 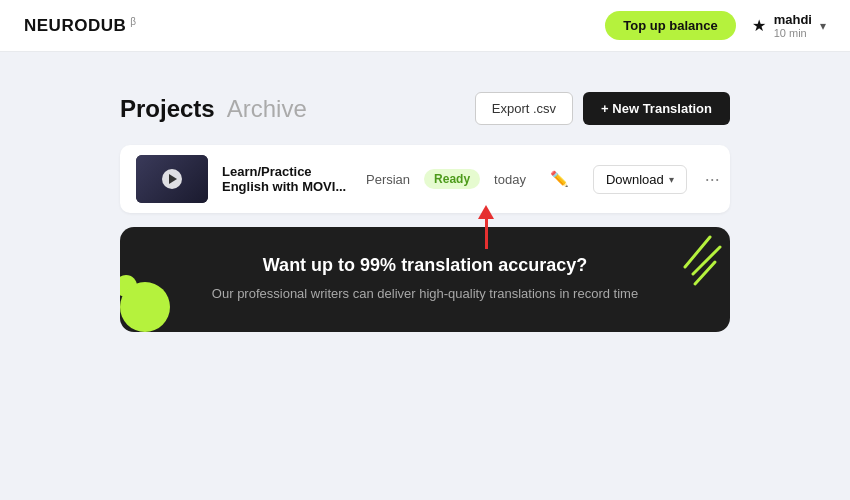 What do you see at coordinates (267, 109) in the screenshot?
I see `archive-title: Archive` at bounding box center [267, 109].